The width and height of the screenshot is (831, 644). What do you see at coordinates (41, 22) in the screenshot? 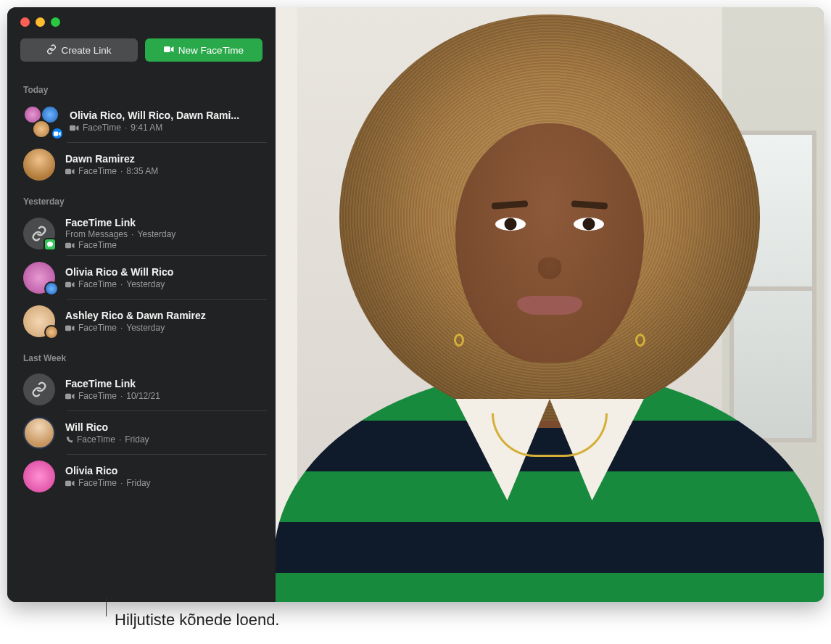
I see `window-minimize-button` at bounding box center [41, 22].